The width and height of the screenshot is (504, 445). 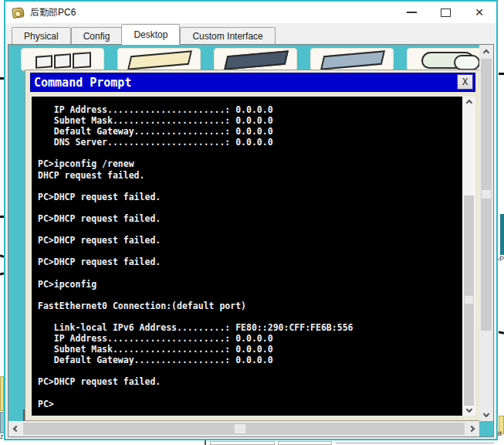 I want to click on desktop-icon-terminal, so click(x=255, y=59).